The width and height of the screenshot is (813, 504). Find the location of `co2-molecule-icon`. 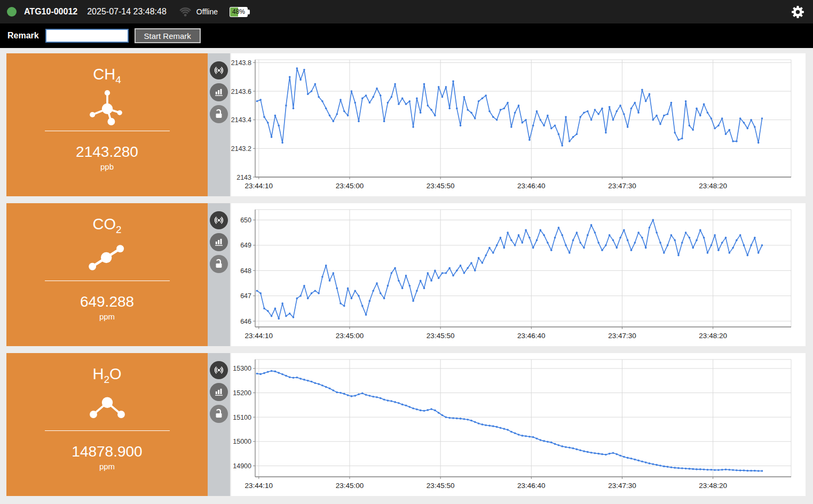

co2-molecule-icon is located at coordinates (107, 258).